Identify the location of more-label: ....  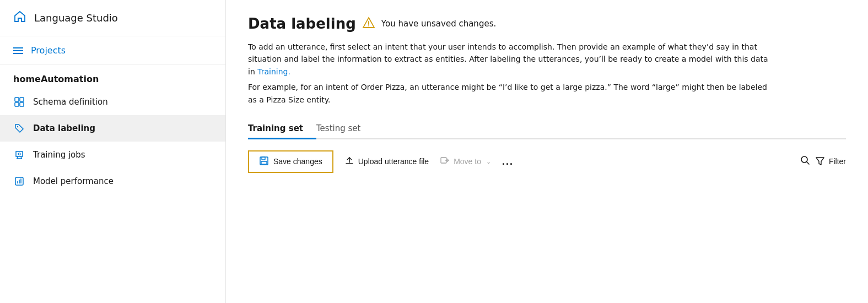
(508, 162).